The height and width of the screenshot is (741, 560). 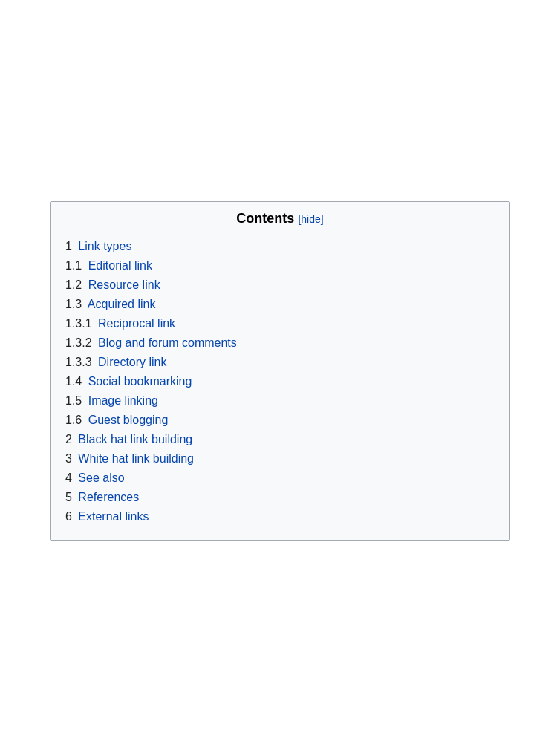 What do you see at coordinates (122, 401) in the screenshot?
I see `toc-label: Image linking` at bounding box center [122, 401].